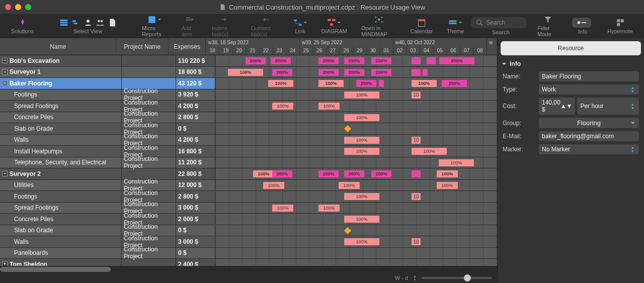 The image size is (644, 283). I want to click on mindmap-button: Open in MINDMAP, so click(379, 26).